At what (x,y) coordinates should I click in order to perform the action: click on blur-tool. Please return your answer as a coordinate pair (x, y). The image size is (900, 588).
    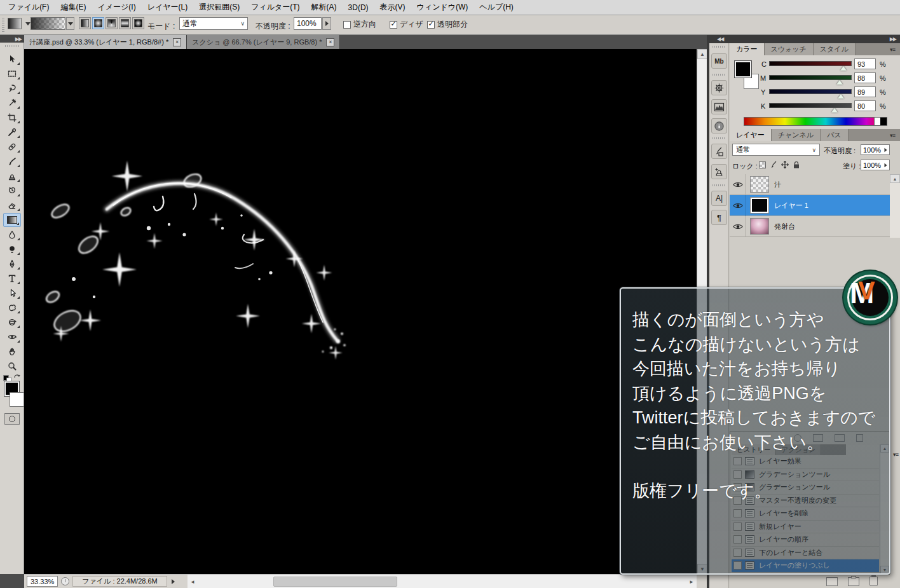
    Looking at the image, I should click on (12, 235).